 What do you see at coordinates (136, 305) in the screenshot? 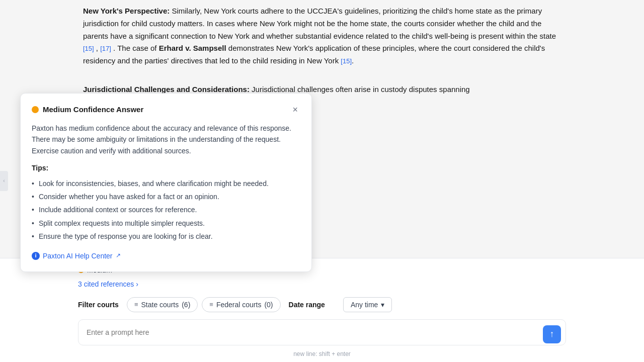
I see `state-courts-icon: ≡` at bounding box center [136, 305].